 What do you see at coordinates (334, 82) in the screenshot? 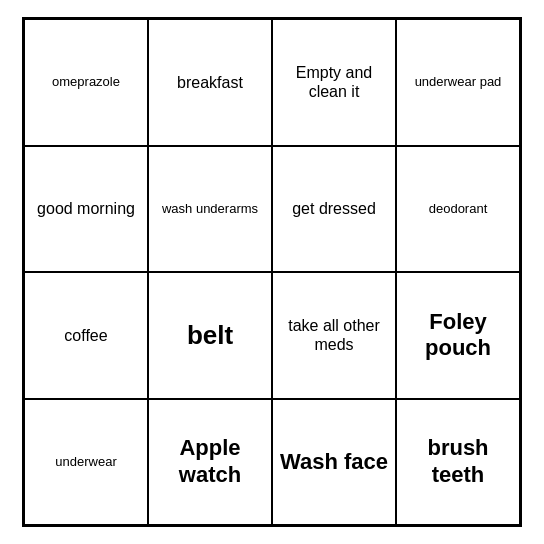
I see `cell-empty-clean: Empty and clean it` at bounding box center [334, 82].